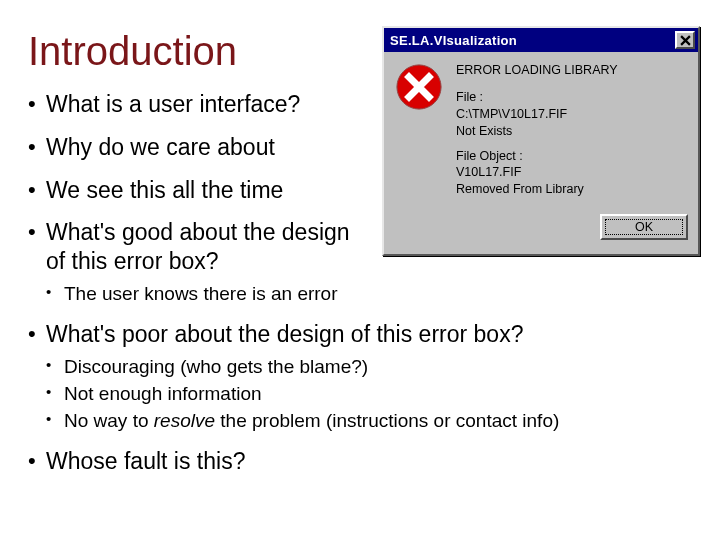 This screenshot has height=540, width=720. Describe the element at coordinates (537, 156) in the screenshot. I see `object-label: File Object :` at that location.